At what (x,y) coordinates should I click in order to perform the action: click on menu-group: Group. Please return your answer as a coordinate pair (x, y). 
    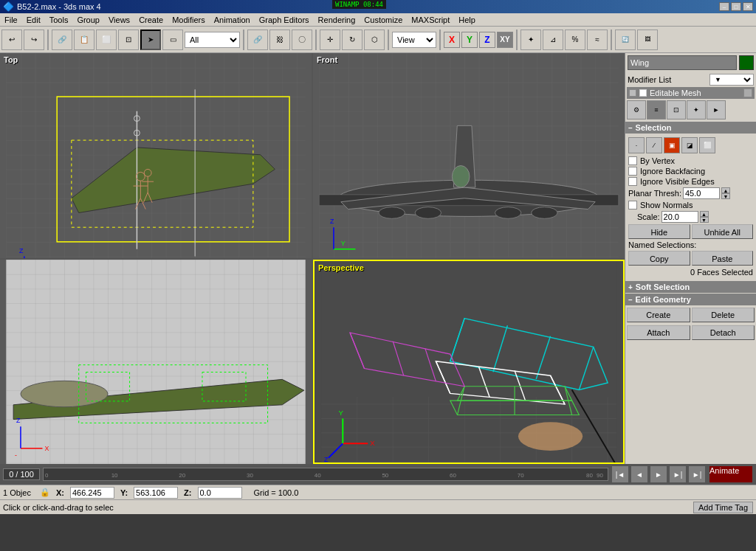
    Looking at the image, I should click on (89, 20).